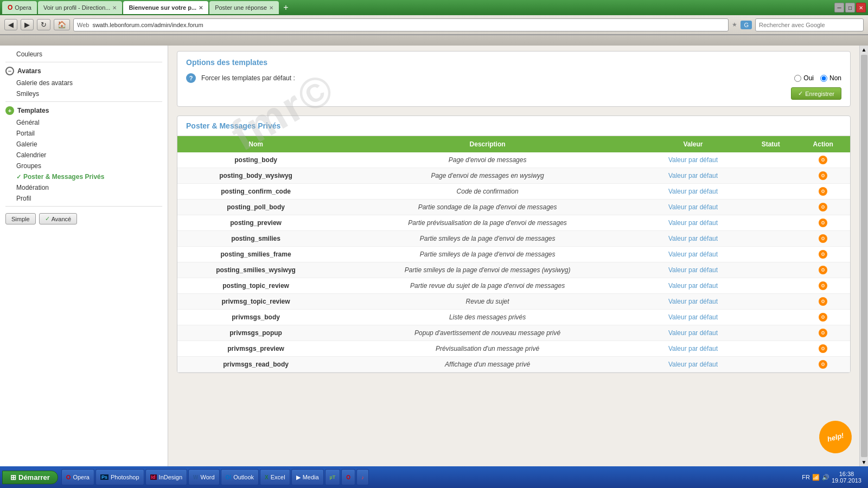 This screenshot has height=488, width=868. Describe the element at coordinates (84, 71) in the screenshot. I see `sidebar-section-avatars-header: − Avatars` at that location.